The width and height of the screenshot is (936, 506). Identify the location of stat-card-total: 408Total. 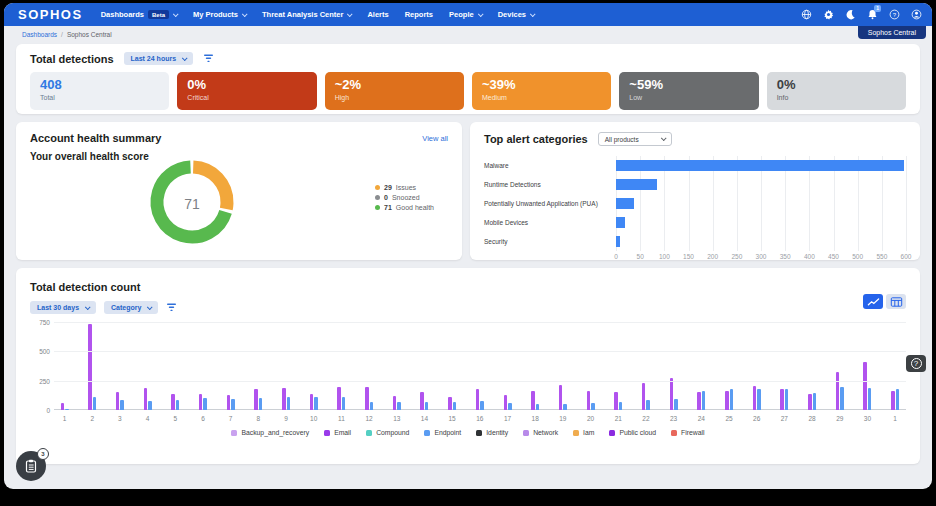
(100, 91).